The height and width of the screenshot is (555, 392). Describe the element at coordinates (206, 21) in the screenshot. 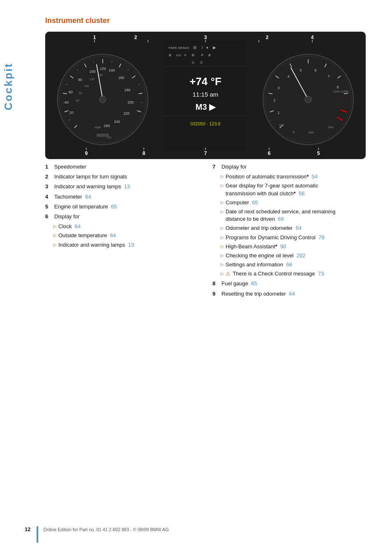

I see `section-title: Instrument cluster` at that location.